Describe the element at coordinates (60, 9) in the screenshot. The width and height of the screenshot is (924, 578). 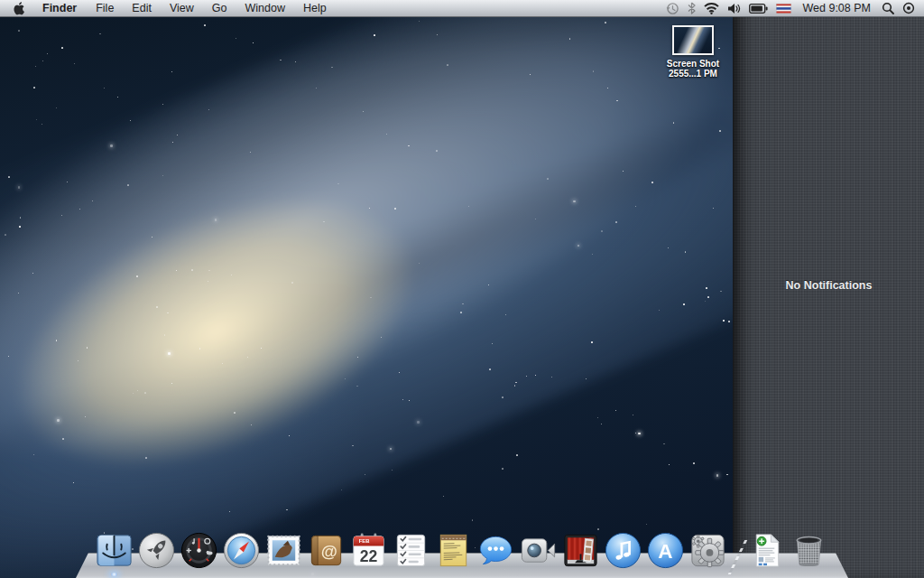
I see `menu-finder: Finder` at that location.